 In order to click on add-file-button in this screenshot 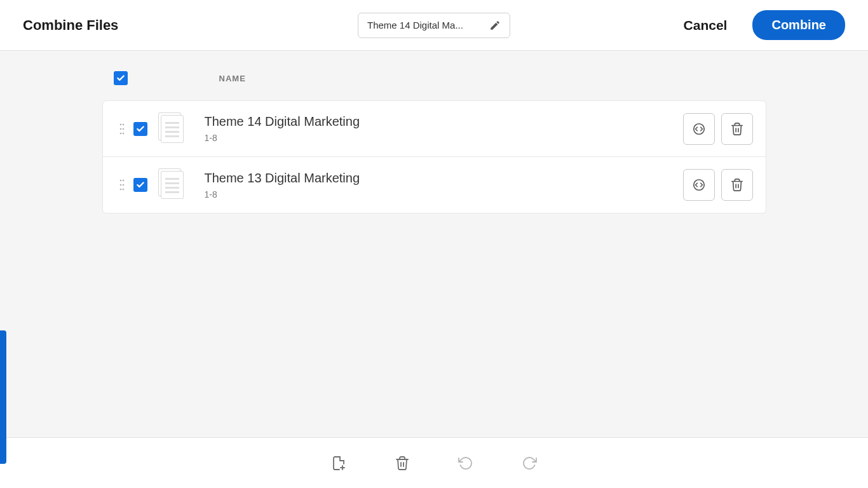, I will do `click(339, 463)`.